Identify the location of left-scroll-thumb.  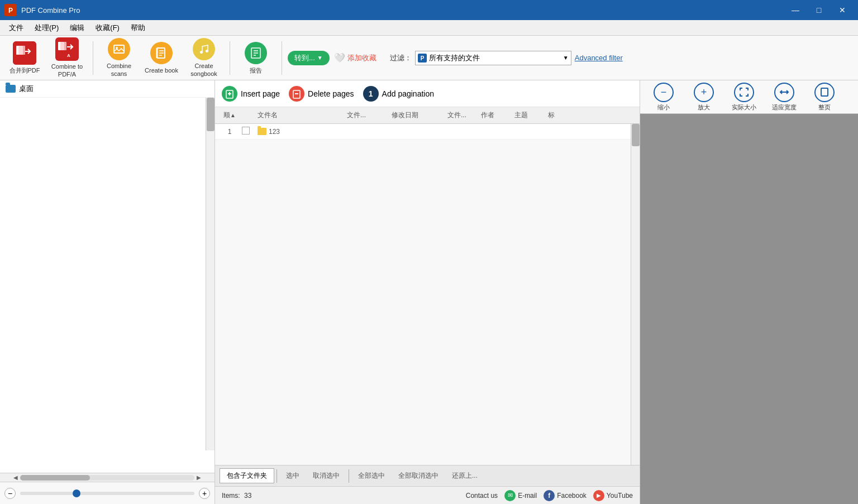
(211, 114).